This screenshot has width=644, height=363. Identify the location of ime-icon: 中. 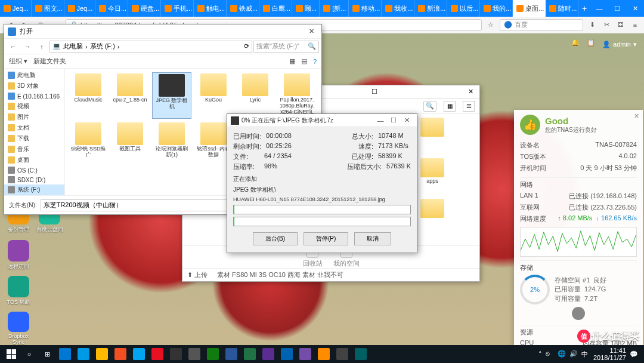
(586, 354).